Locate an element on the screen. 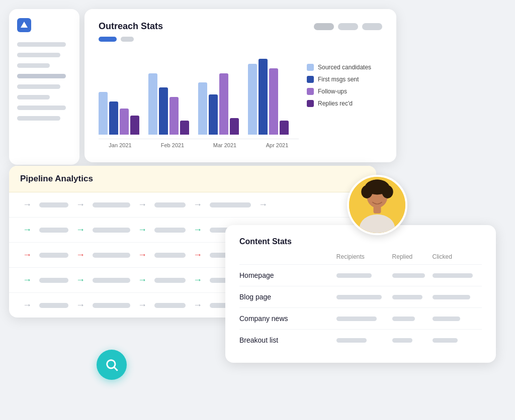 The height and width of the screenshot is (420, 515). content-table-body: HomepageBlog pageCompany newsBreakout li… is located at coordinates (361, 308).